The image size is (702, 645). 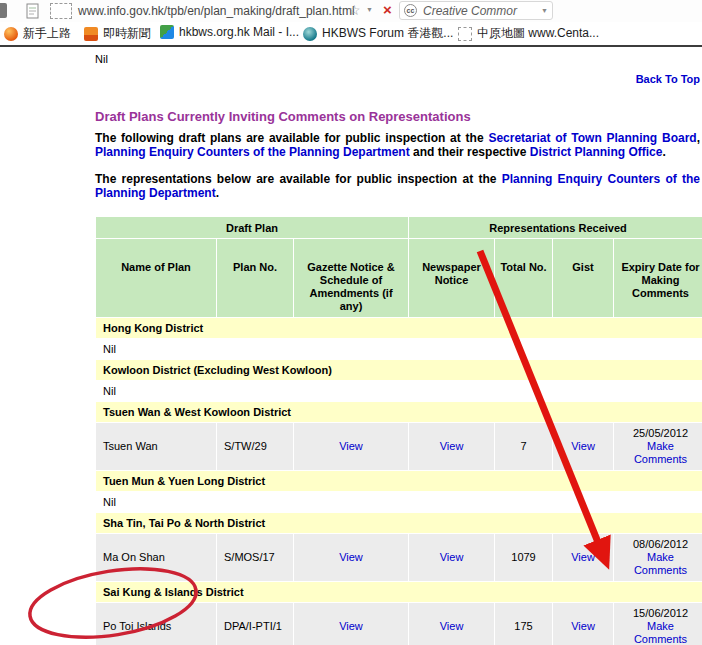 What do you see at coordinates (230, 32) in the screenshot?
I see `bookmark-hkbws-mail: hkbws.org.hk Mail - I...` at bounding box center [230, 32].